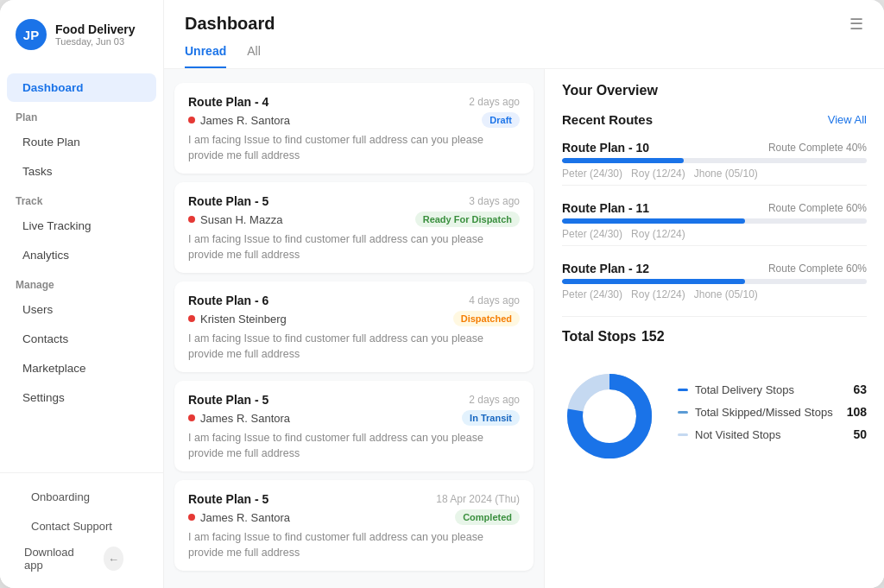  I want to click on collapse-sidebar-button: ←, so click(114, 559).